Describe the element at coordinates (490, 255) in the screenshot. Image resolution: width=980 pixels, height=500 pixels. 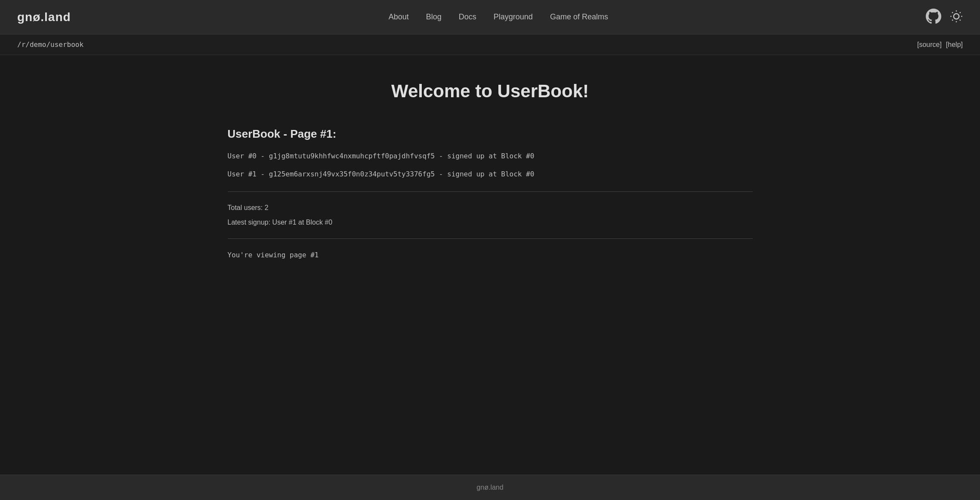
I see `viewing-line: You're viewing page #1` at that location.